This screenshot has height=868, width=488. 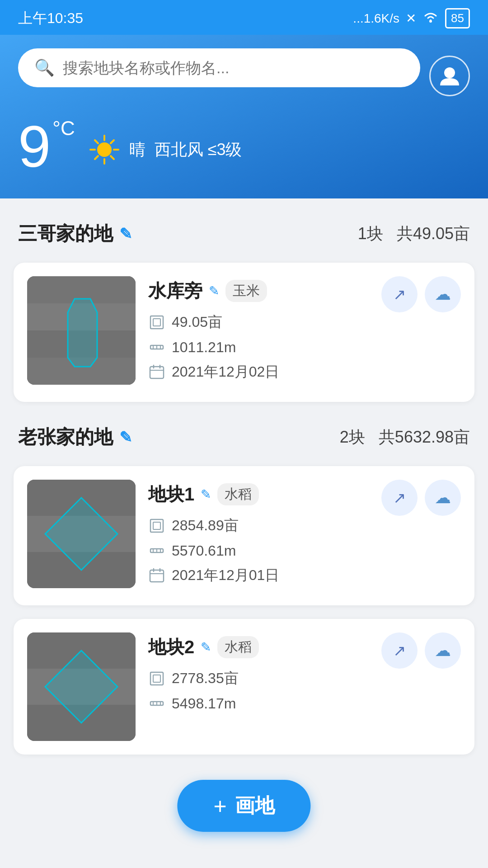 What do you see at coordinates (443, 498) in the screenshot?
I see `cloud-button-2: ☁` at bounding box center [443, 498].